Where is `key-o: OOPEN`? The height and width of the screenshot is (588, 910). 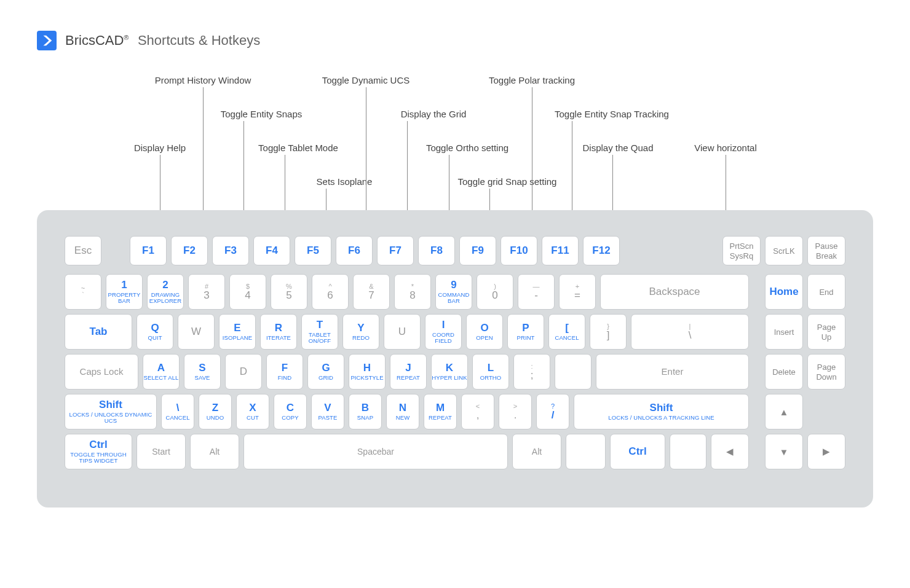
key-o: OOPEN is located at coordinates (485, 332).